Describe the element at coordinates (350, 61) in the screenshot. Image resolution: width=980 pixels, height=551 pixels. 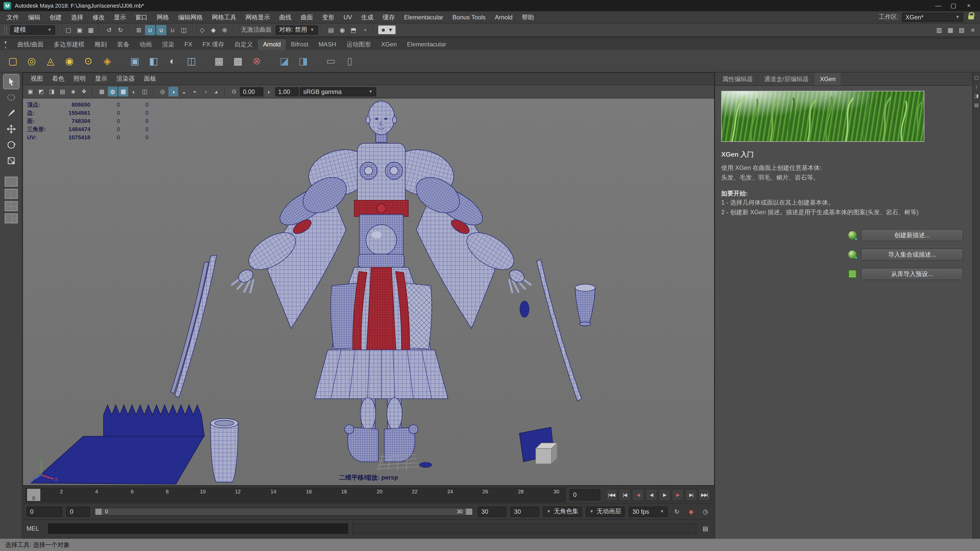
I see `batch-render-icon: ▯` at that location.